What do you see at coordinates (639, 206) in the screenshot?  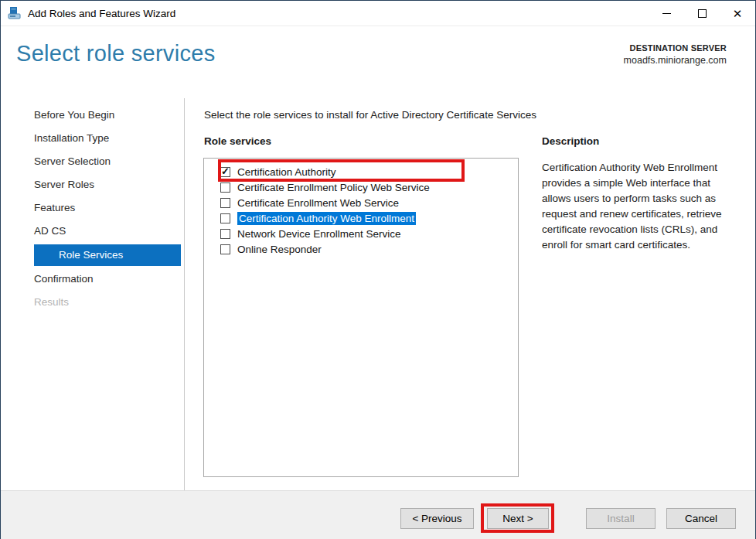 I see `description-text: Certification Authority Web Enrollment p…` at bounding box center [639, 206].